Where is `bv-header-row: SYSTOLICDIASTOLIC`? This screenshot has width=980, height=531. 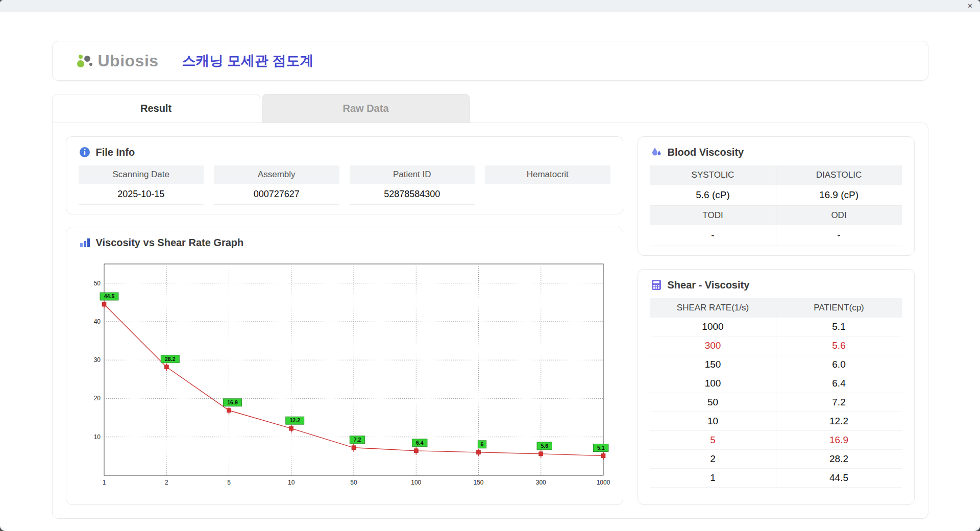 bv-header-row: SYSTOLICDIASTOLIC is located at coordinates (776, 175).